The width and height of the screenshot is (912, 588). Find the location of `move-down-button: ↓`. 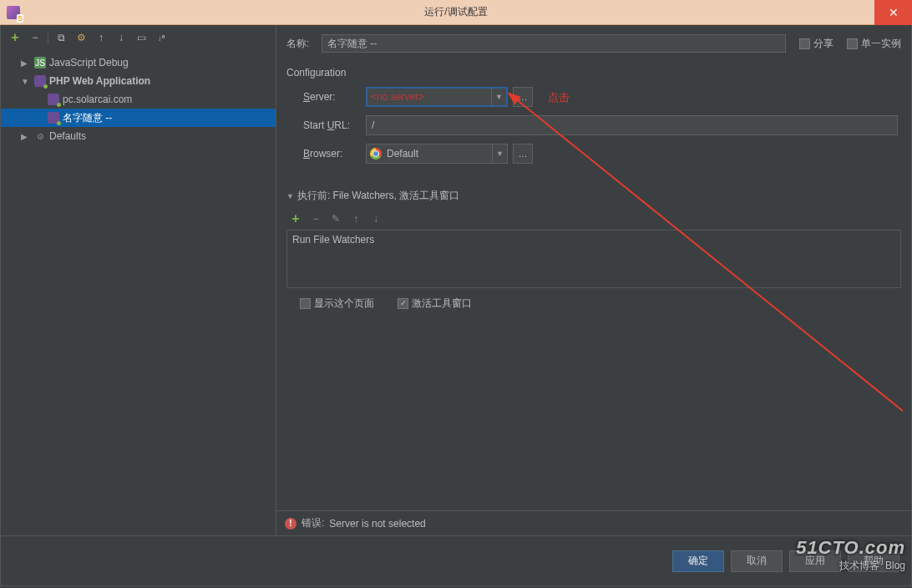

move-down-button: ↓ is located at coordinates (121, 38).